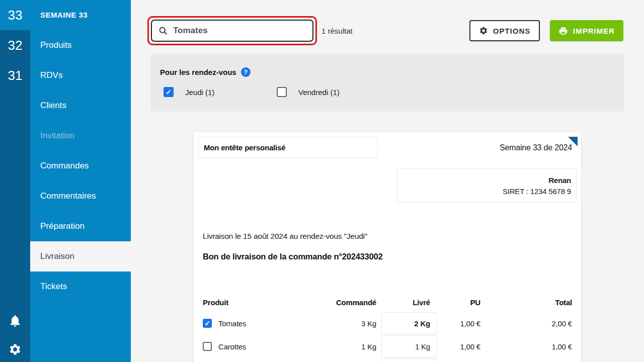  Describe the element at coordinates (15, 181) in the screenshot. I see `week-column: 33 32 31` at that location.